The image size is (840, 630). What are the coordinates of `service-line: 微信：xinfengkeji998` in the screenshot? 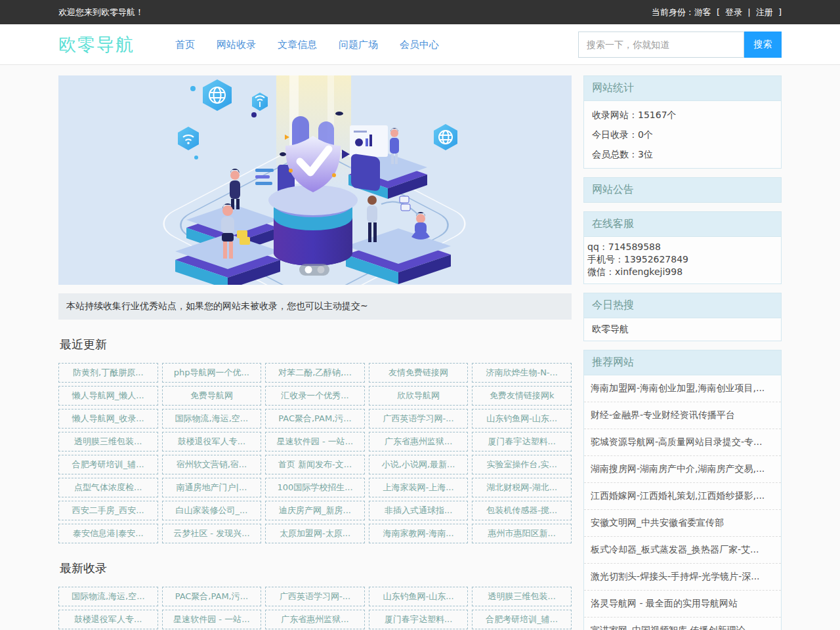 It's located at (682, 272).